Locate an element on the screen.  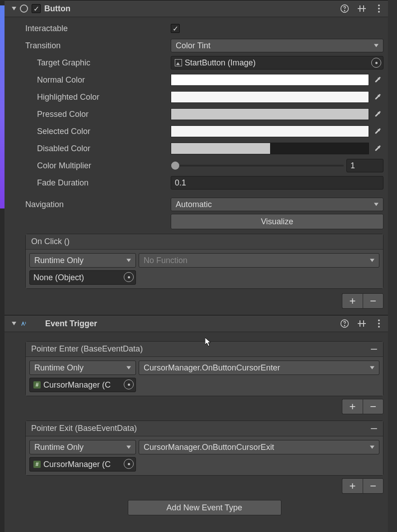
interactable-checkbox: ✓ is located at coordinates (175, 28).